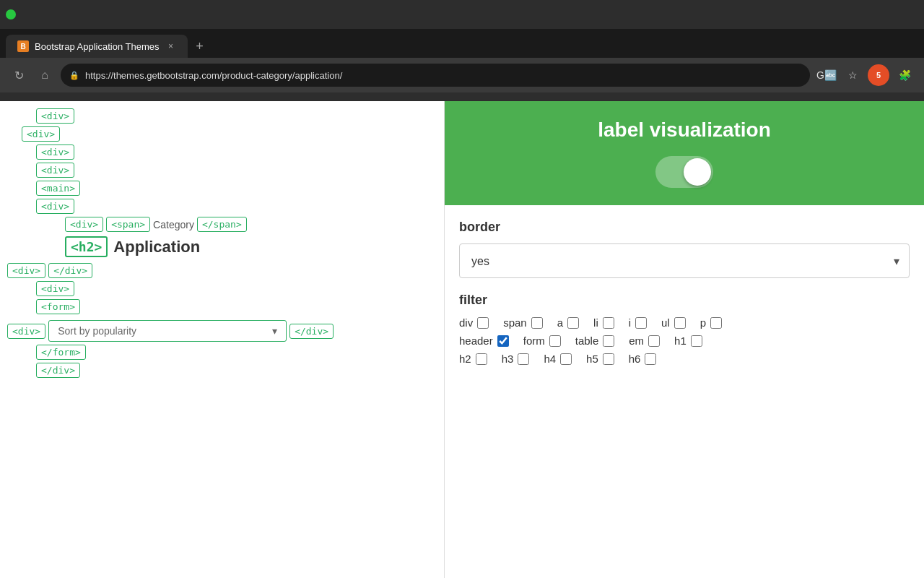  I want to click on filter-row-3: h2 h3 h4 h5 h6, so click(684, 358).